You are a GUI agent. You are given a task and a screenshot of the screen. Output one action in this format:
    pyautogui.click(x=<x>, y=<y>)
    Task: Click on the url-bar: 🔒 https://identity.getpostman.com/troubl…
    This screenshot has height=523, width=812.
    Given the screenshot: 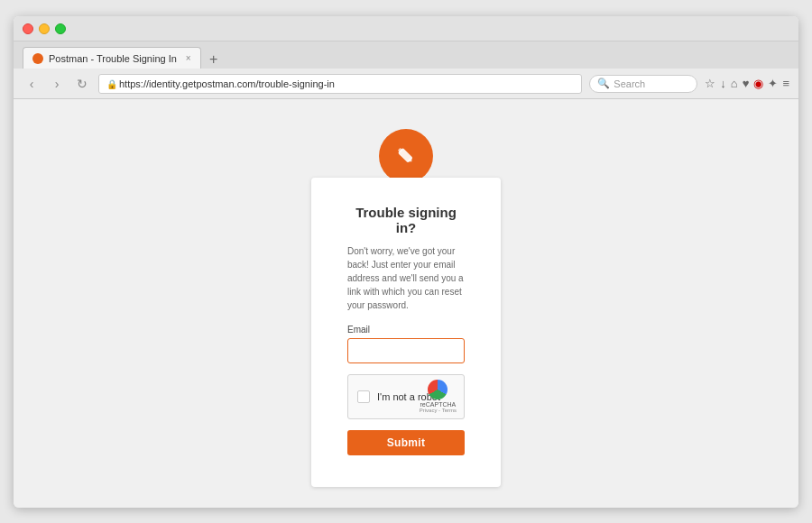 What is the action you would take?
    pyautogui.click(x=340, y=84)
    